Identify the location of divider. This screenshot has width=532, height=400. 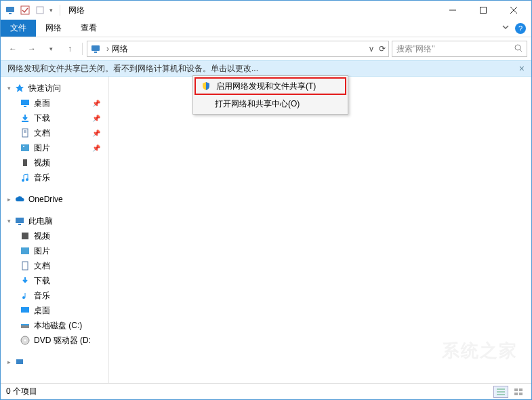
(60, 10).